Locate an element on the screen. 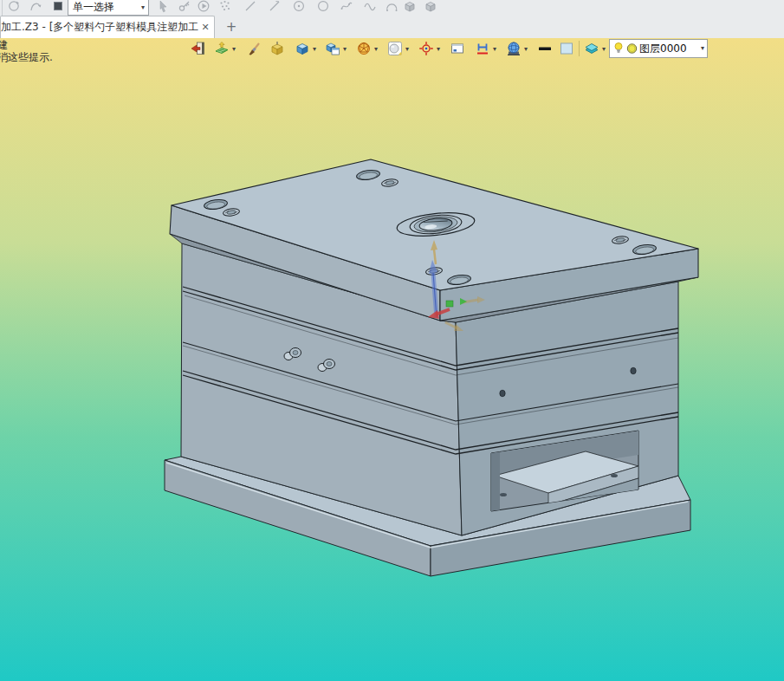 The image size is (784, 681). document-tab-active: 加工.Z3 - [多个塑料勺子塑料模具注塑加工] ✕ is located at coordinates (107, 27).